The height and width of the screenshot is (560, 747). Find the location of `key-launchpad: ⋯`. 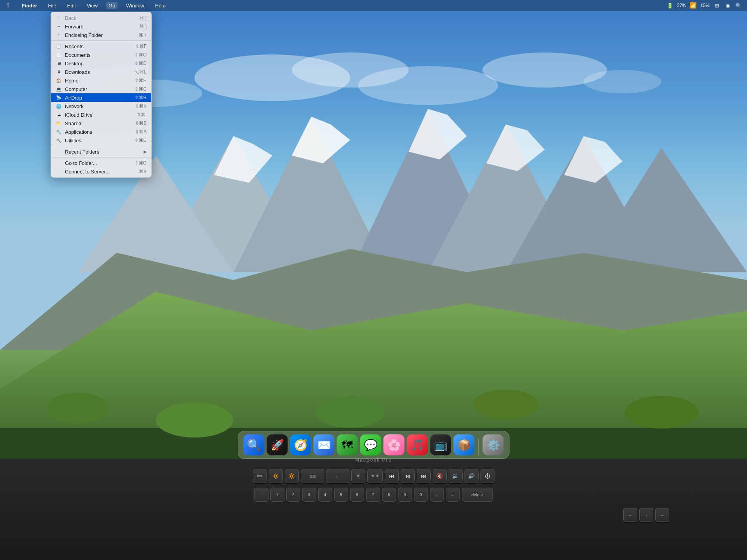

key-launchpad: ⋯ is located at coordinates (338, 476).